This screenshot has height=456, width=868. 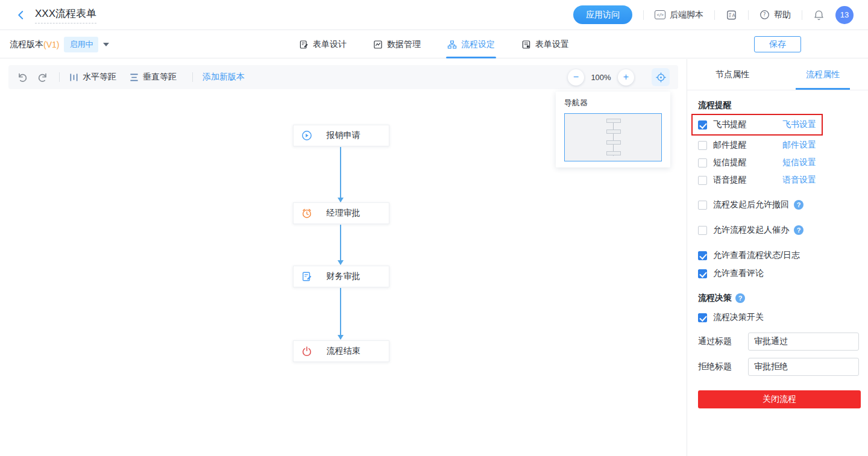 I want to click on flow-node-finance-approval: 财务审批, so click(x=341, y=276).